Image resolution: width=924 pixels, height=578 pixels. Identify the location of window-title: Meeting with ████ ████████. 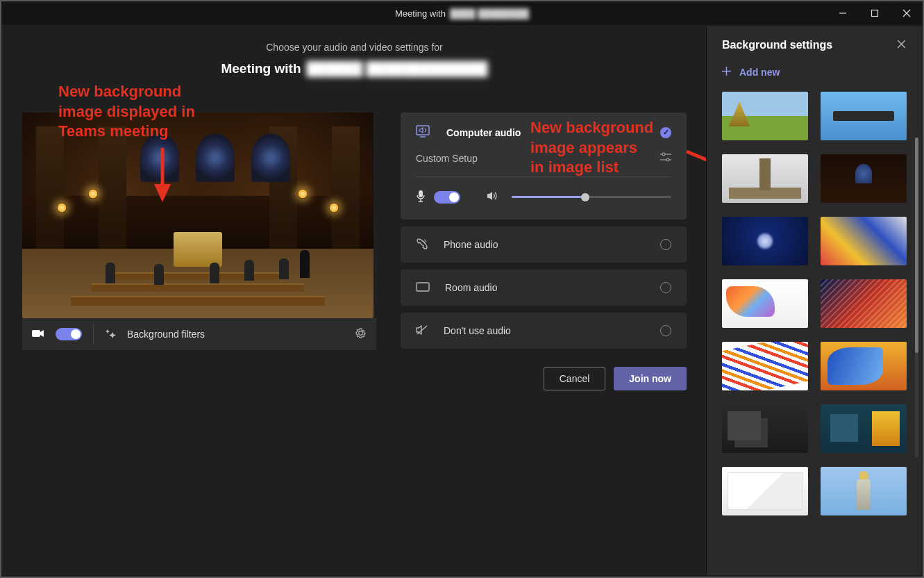
(462, 14).